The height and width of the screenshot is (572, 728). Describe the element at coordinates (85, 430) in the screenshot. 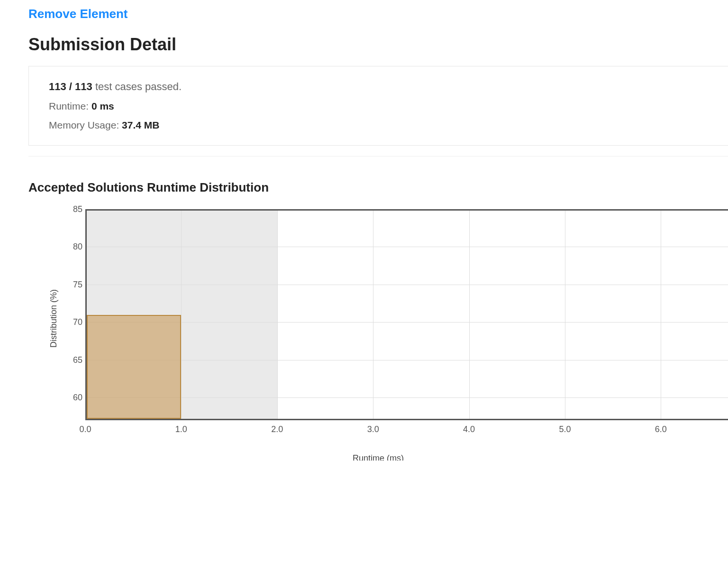

I see `x-tick-label: 0.0` at that location.